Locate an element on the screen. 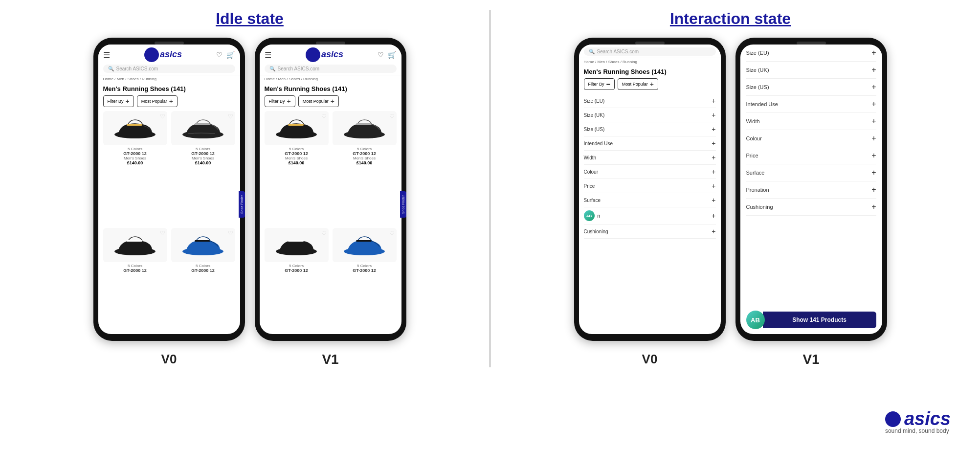 The height and width of the screenshot is (449, 980). filter-pronation: AB n + is located at coordinates (650, 216).